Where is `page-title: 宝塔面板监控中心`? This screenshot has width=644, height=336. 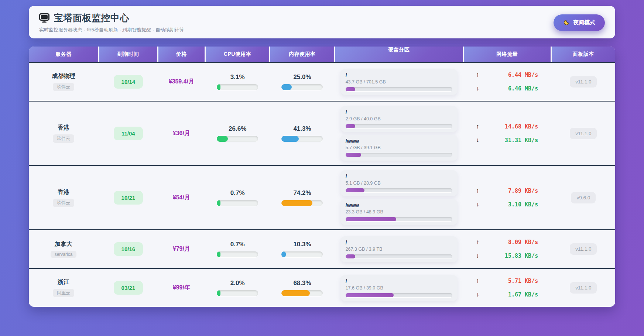
page-title: 宝塔面板监控中心 is located at coordinates (92, 18).